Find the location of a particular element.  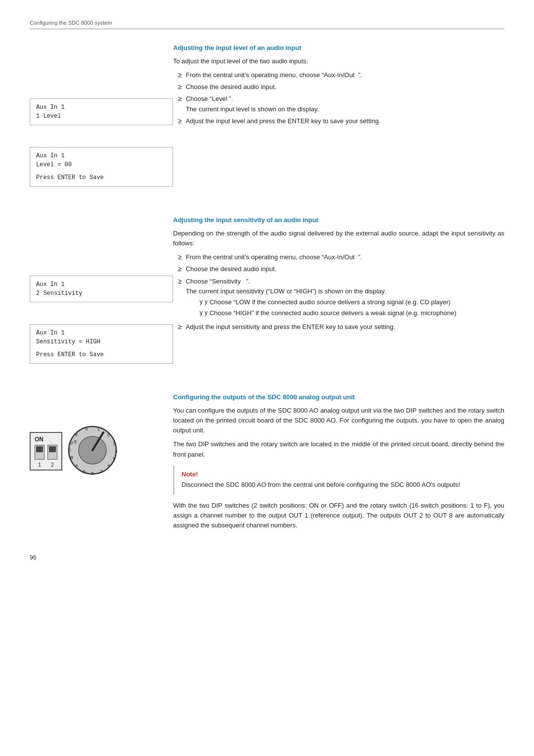

dip-switch-block: ON 1 2 is located at coordinates (46, 451).